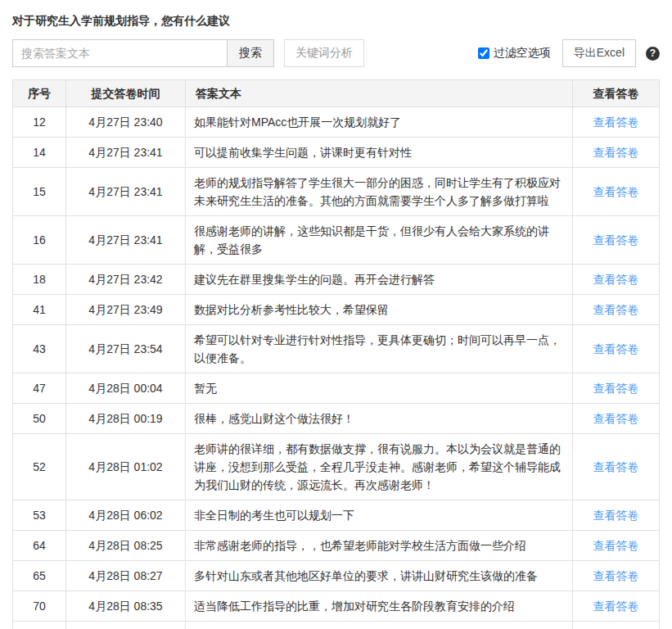  What do you see at coordinates (126, 606) in the screenshot?
I see `row-submit-time: 4月28日 08:35` at bounding box center [126, 606].